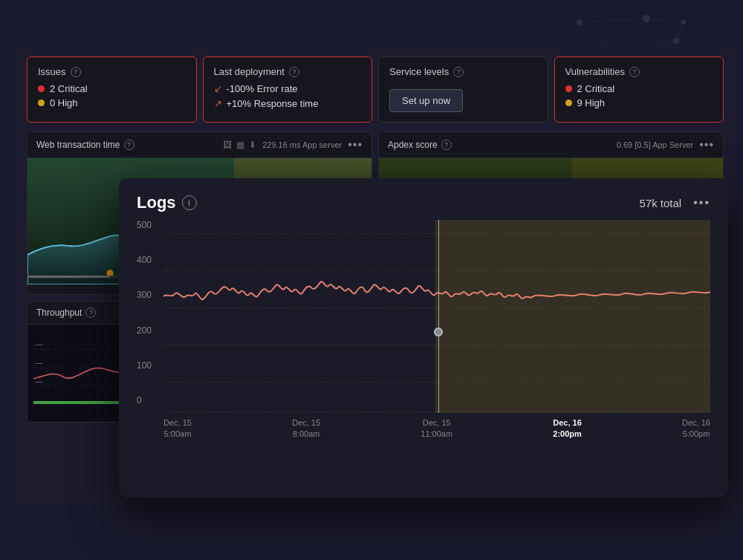  Describe the element at coordinates (144, 316) in the screenshot. I see `y-axis: 500 400 300 200 100 0` at that location.